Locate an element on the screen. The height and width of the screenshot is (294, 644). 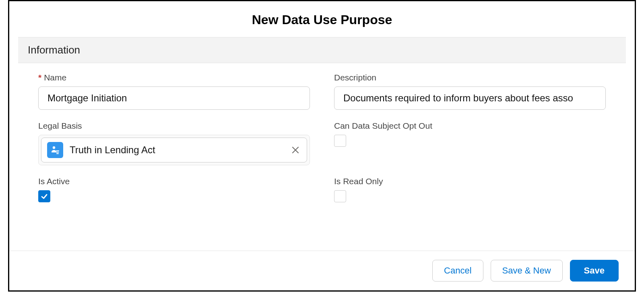
label-description: Description is located at coordinates (470, 78).